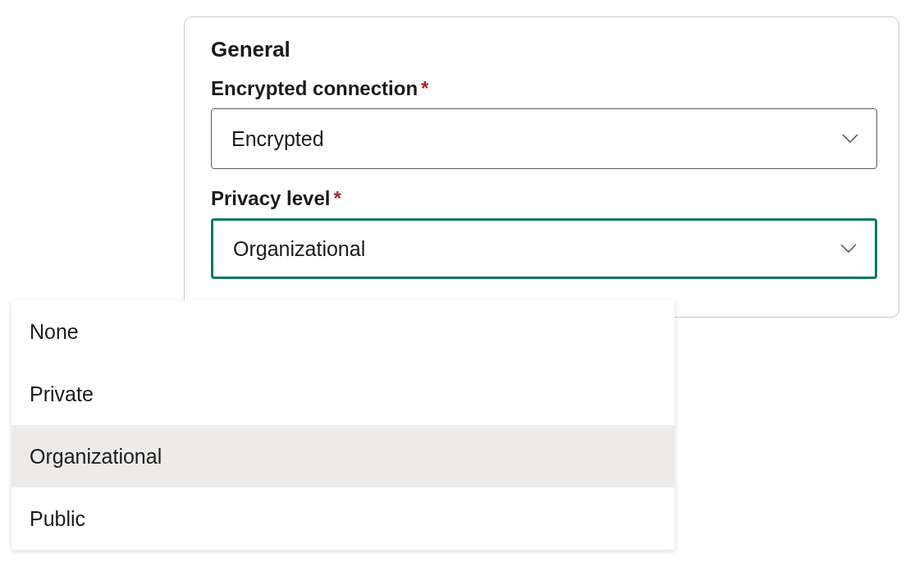 This screenshot has height=581, width=924. What do you see at coordinates (544, 139) in the screenshot?
I see `encrypted-connection-dropdown: Encrypted` at bounding box center [544, 139].